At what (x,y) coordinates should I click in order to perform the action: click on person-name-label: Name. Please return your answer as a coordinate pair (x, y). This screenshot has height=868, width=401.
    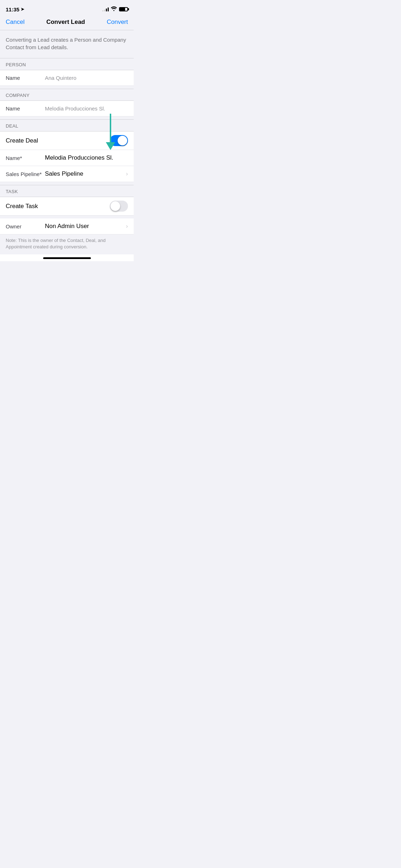
    Looking at the image, I should click on (25, 78).